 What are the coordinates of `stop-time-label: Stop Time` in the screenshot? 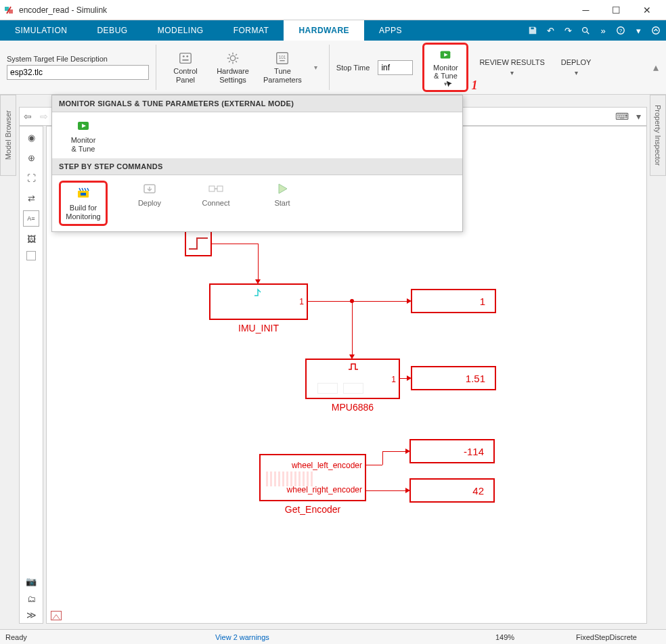 It's located at (353, 68).